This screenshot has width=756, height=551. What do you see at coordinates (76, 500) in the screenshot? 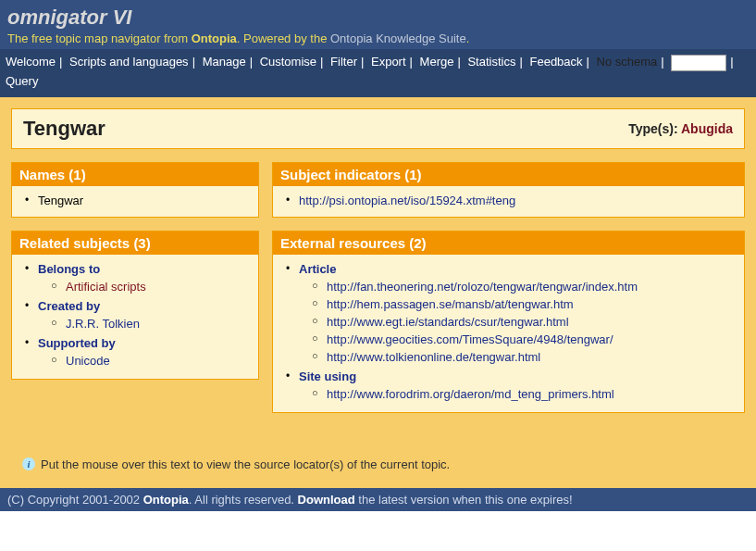
I see `footer-copy-prefix: (C) Copyright 2001-2002` at bounding box center [76, 500].